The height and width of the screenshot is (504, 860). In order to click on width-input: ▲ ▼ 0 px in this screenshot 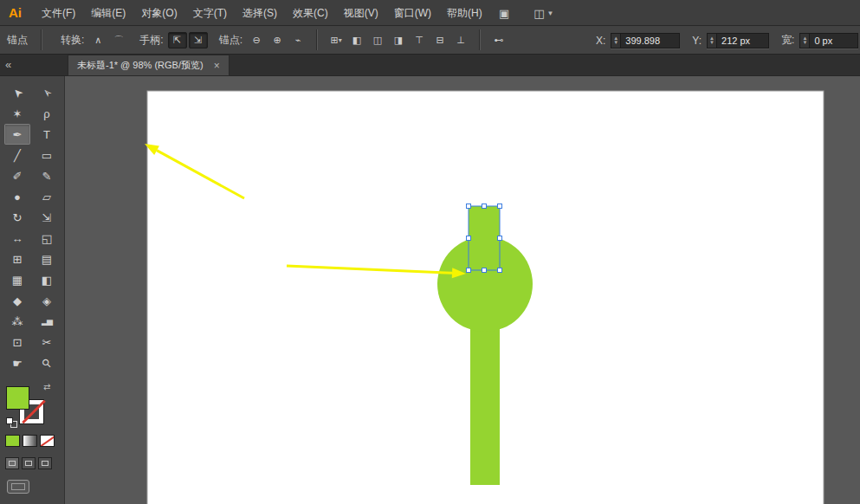, I will do `click(829, 41)`.